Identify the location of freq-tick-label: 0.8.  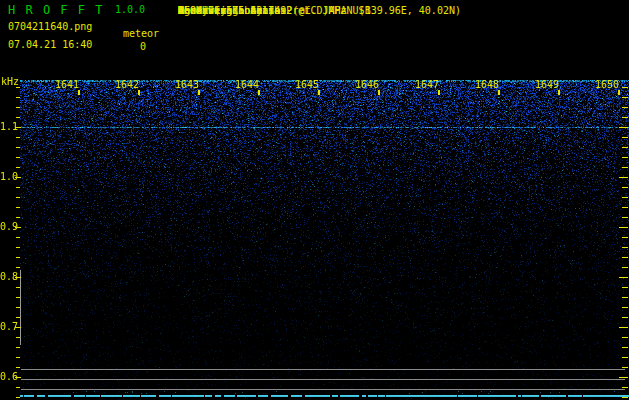
(8, 277).